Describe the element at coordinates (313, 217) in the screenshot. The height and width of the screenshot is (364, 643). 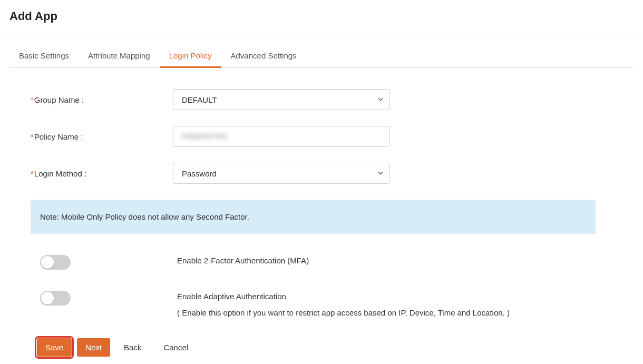
I see `note-box: Note: Mobile Only Policy does not allow …` at that location.